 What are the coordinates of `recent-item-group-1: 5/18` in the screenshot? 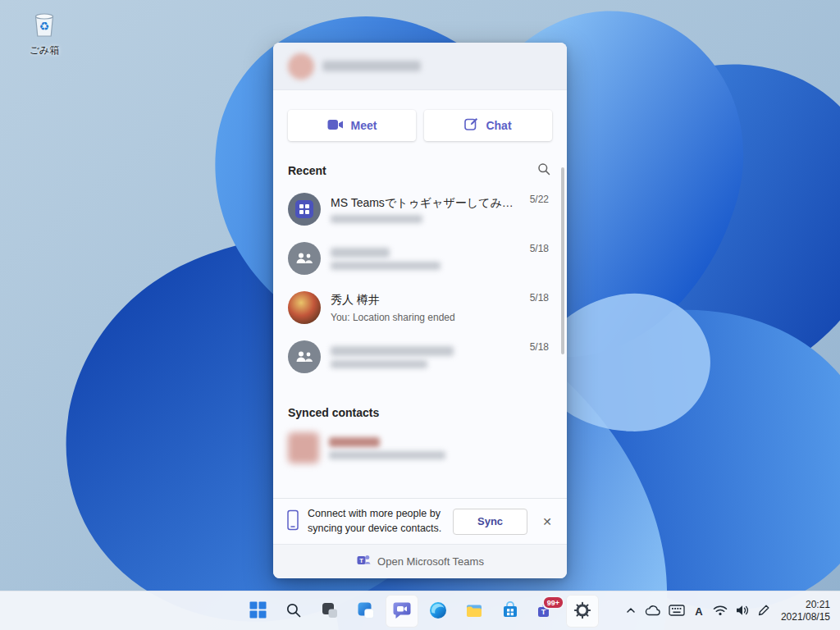 It's located at (420, 258).